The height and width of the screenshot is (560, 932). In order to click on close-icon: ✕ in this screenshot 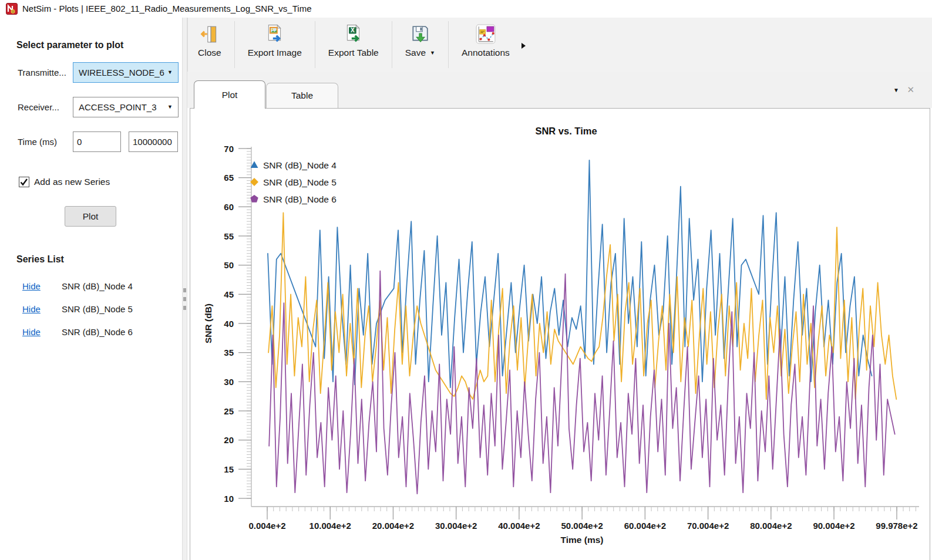, I will do `click(910, 90)`.